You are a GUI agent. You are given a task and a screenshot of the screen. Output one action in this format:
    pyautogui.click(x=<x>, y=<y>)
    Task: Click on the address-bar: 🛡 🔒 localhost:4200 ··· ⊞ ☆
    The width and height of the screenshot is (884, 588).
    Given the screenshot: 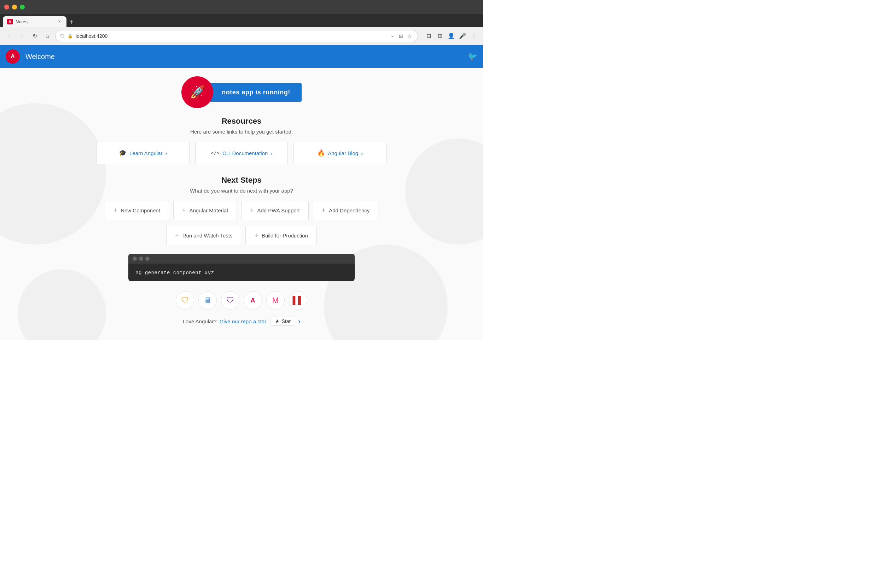 What is the action you would take?
    pyautogui.click(x=236, y=36)
    